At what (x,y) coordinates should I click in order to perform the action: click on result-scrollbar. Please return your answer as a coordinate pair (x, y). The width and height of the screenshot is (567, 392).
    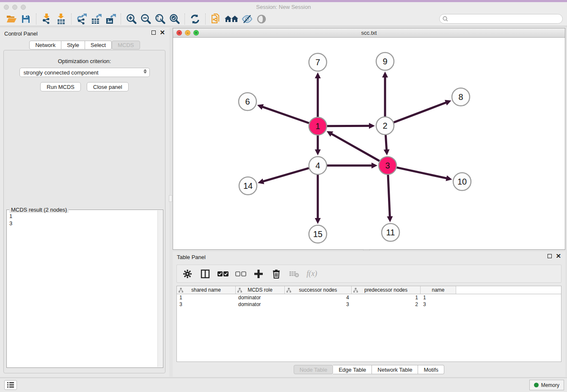
    Looking at the image, I should click on (160, 289).